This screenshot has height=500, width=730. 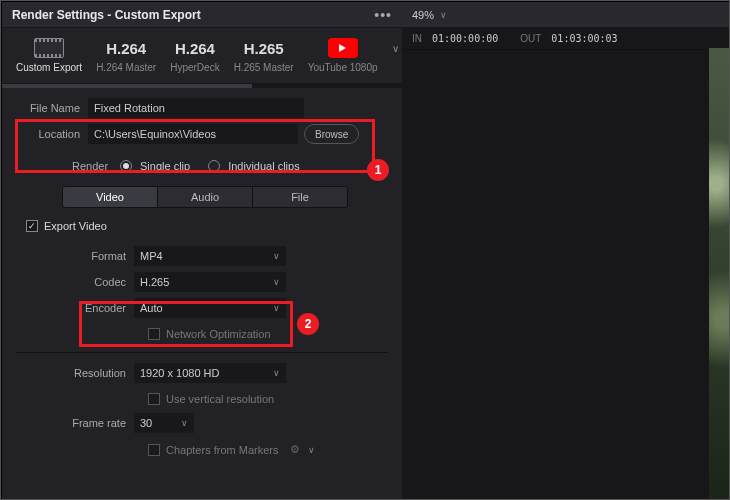 I want to click on tab-audio: Audio, so click(x=206, y=197).